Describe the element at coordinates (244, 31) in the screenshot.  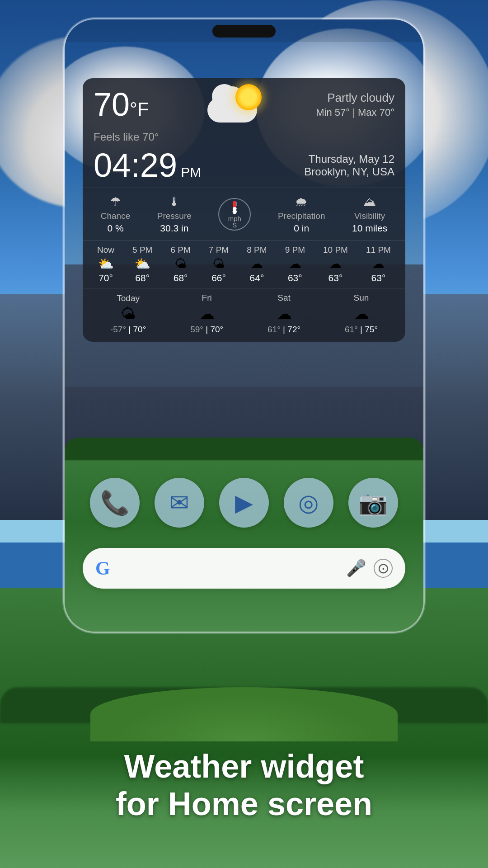
I see `phone-notch` at that location.